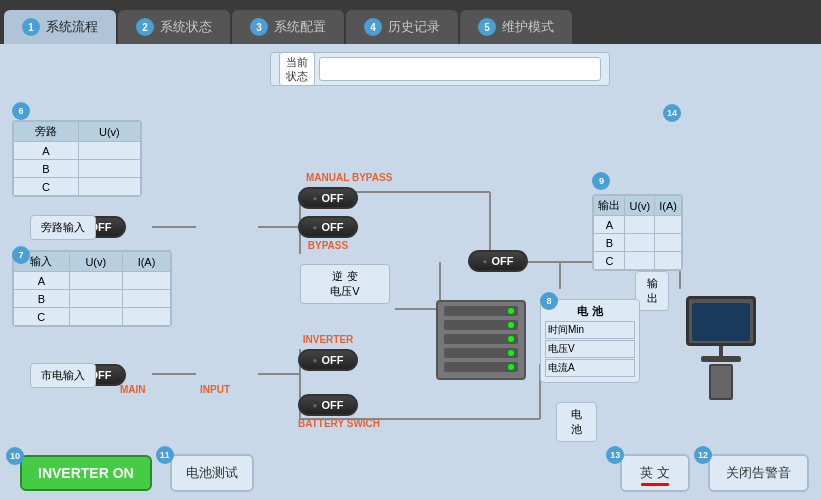  I want to click on input-row-a-u, so click(96, 281).